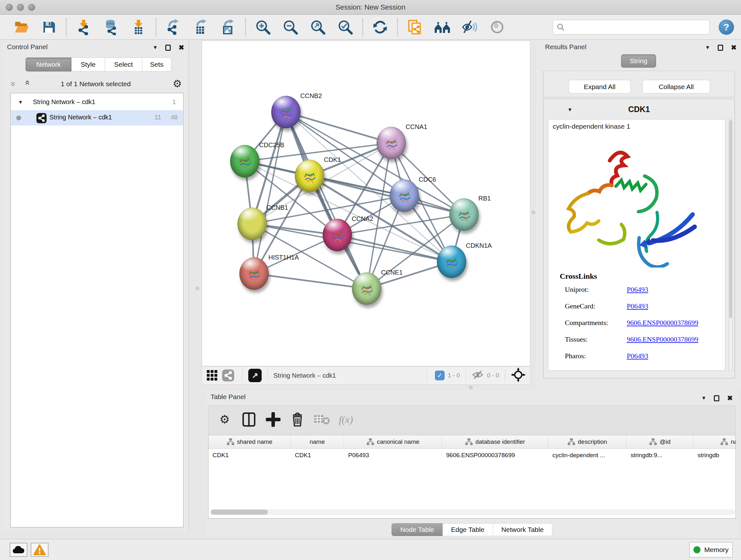 This screenshot has width=741, height=560. What do you see at coordinates (472, 455) in the screenshot?
I see `table-row: CDK1CDK1P064939606.ENSP00000378699cyclin…` at bounding box center [472, 455].